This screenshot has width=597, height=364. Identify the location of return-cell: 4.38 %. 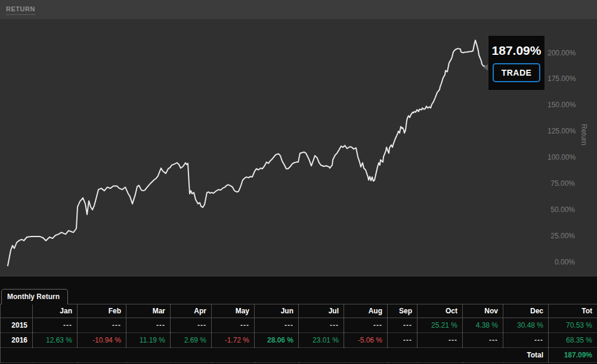
(483, 325).